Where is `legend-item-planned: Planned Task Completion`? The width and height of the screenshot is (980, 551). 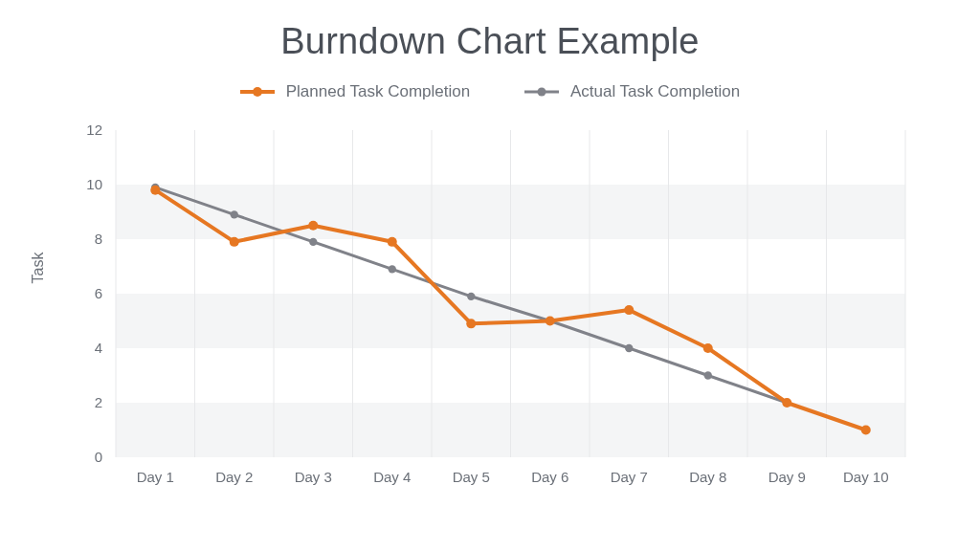
legend-item-planned: Planned Task Completion is located at coordinates (355, 92).